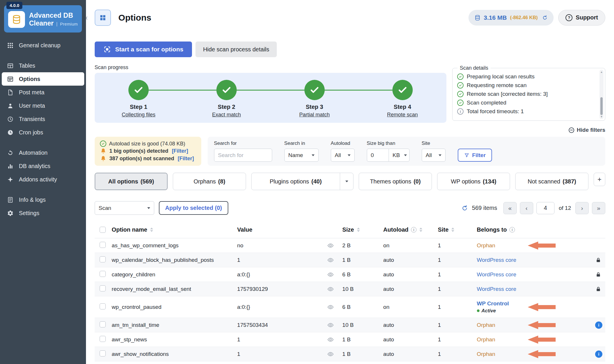 The width and height of the screenshot is (614, 364). What do you see at coordinates (43, 106) in the screenshot?
I see `sidebar-item-user-meta: User meta` at bounding box center [43, 106].